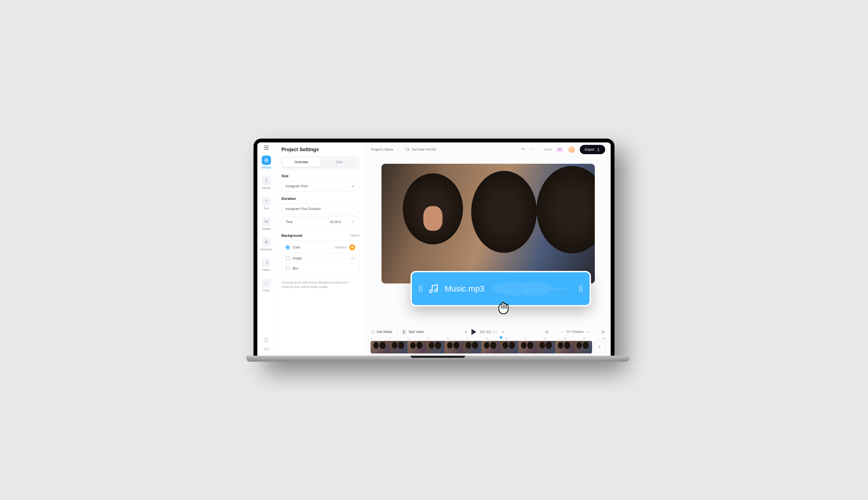  I want to click on invite-link: Invite, so click(548, 150).